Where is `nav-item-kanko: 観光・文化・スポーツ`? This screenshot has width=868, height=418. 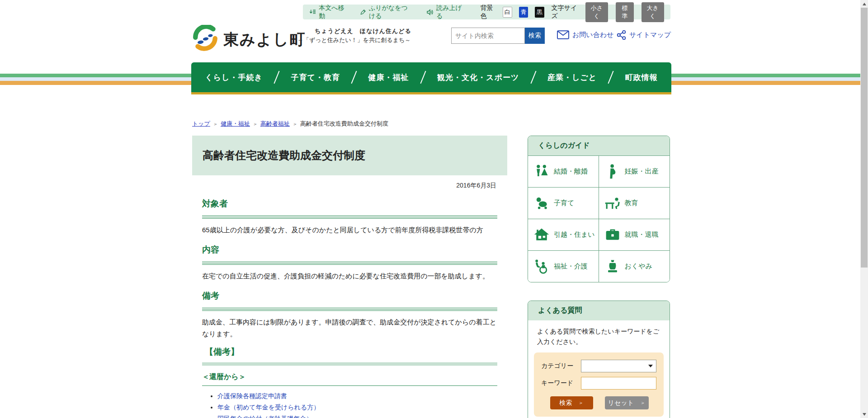
nav-item-kanko: 観光・文化・スポーツ is located at coordinates (478, 78).